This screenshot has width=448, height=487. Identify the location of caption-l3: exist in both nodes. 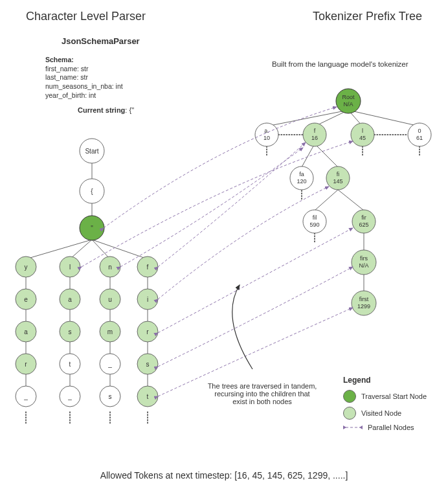
(262, 402).